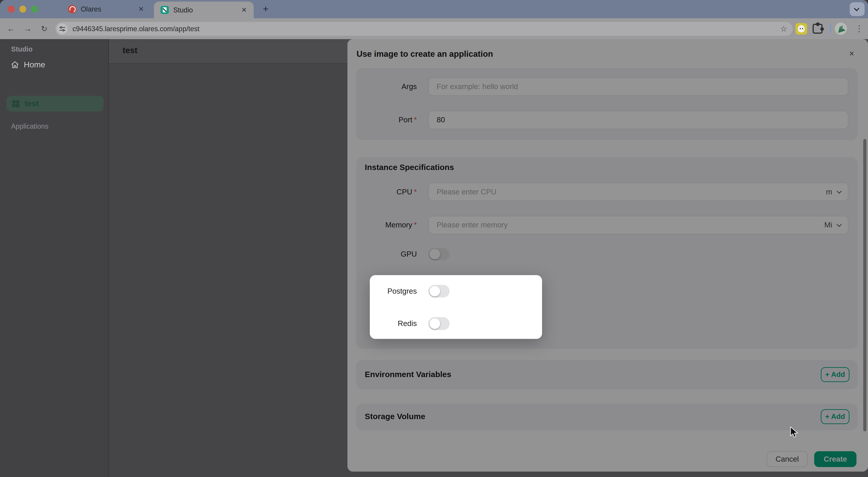 This screenshot has width=868, height=477. I want to click on window-controls, so click(23, 9).